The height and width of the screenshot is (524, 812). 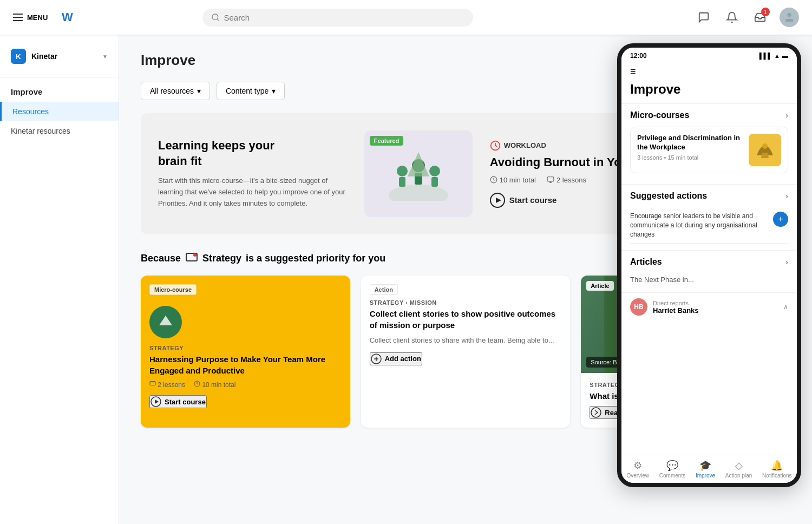 I want to click on org-avatar: K, so click(x=18, y=56).